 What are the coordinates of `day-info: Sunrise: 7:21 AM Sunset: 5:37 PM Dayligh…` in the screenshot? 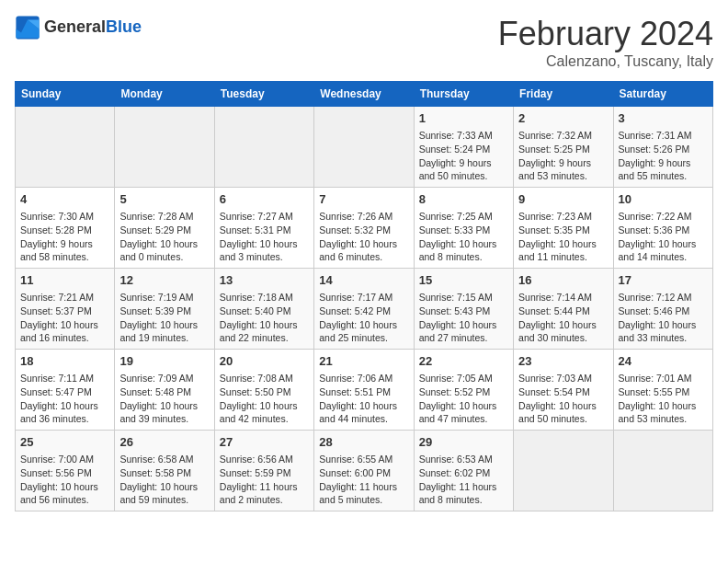 It's located at (64, 318).